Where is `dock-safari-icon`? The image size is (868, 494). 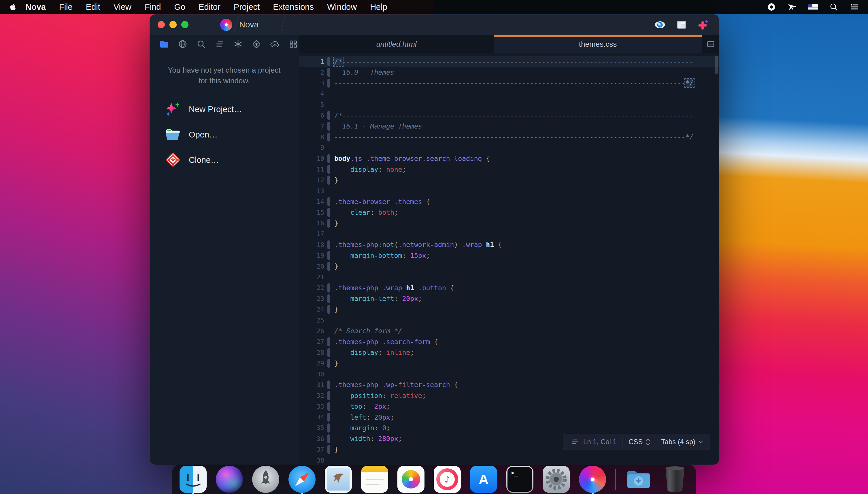 dock-safari-icon is located at coordinates (302, 479).